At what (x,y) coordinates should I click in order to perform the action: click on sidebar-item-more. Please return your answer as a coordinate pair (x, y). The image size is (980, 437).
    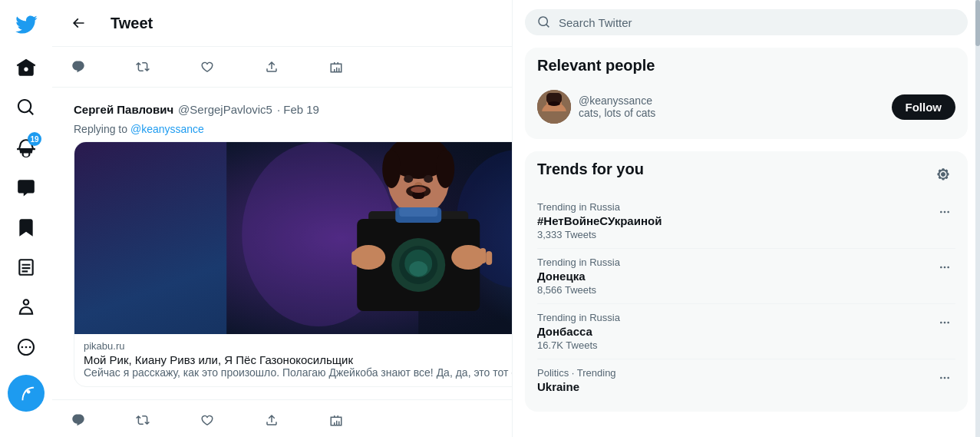
    Looking at the image, I should click on (26, 347).